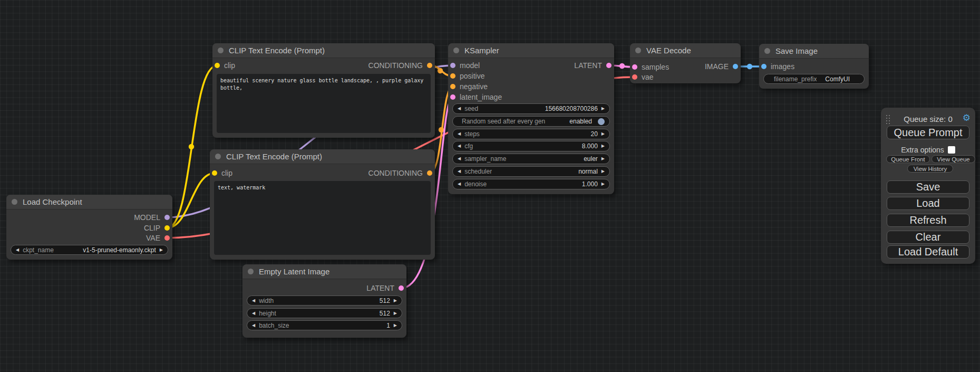 The image size is (980, 372). What do you see at coordinates (908, 159) in the screenshot?
I see `queue-front-button: Queue Front` at bounding box center [908, 159].